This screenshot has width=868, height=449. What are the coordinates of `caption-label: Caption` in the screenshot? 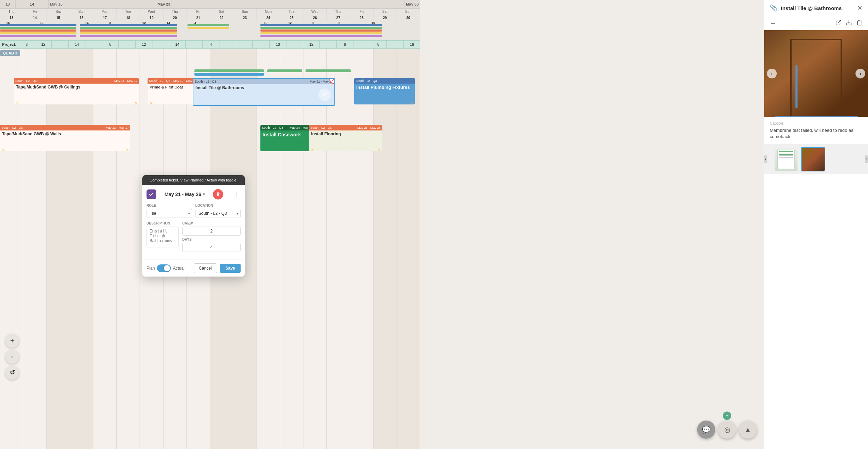 It's located at (816, 123).